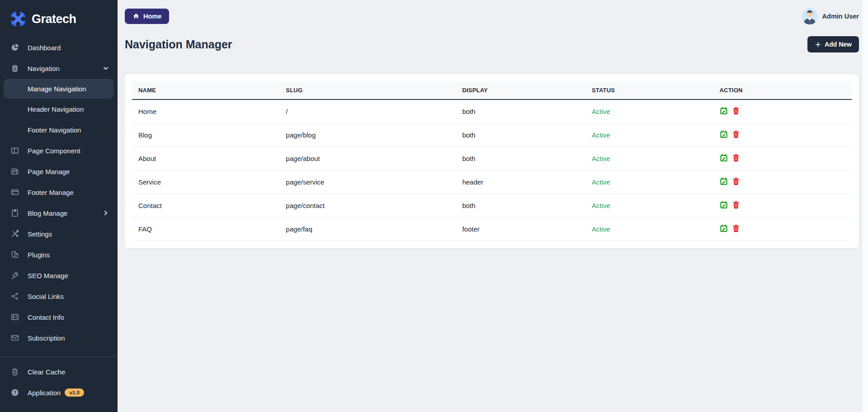 The width and height of the screenshot is (868, 412). I want to click on cell-name: Blog, so click(206, 135).